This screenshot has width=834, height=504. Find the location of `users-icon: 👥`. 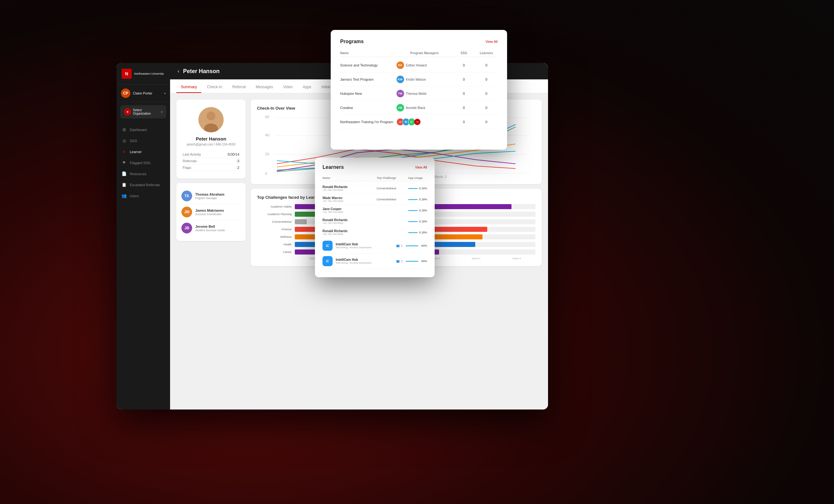

users-icon: 👥 is located at coordinates (124, 196).